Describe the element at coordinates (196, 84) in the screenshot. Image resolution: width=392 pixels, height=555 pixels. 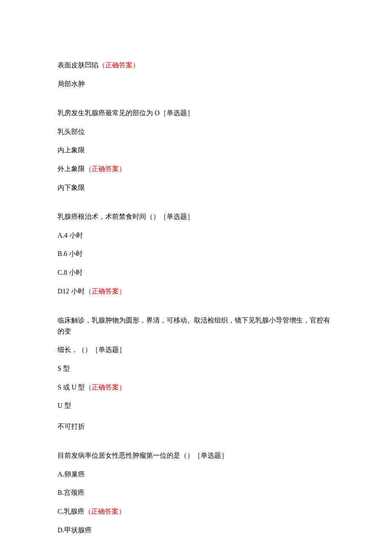
I see `answer-option: 局部水肿` at that location.